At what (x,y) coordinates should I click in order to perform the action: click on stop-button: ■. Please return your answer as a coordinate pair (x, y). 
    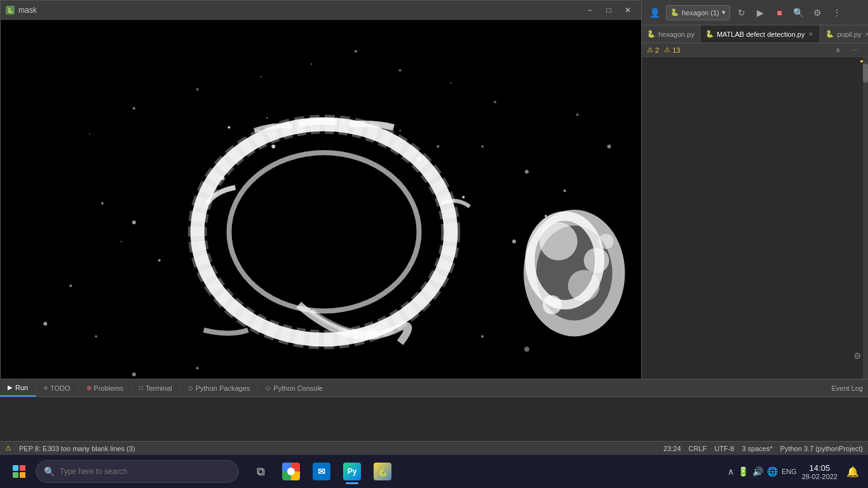
    Looking at the image, I should click on (780, 13).